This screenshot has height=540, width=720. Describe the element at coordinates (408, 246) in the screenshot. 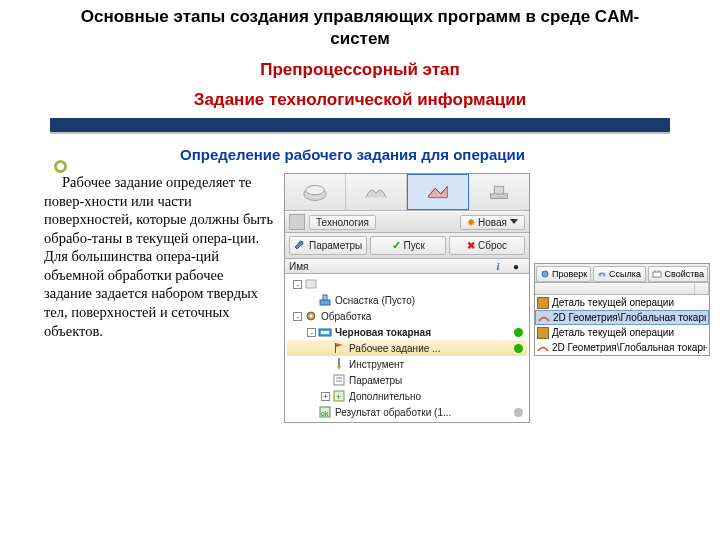

I see `run-button: ✓Пуск` at that location.